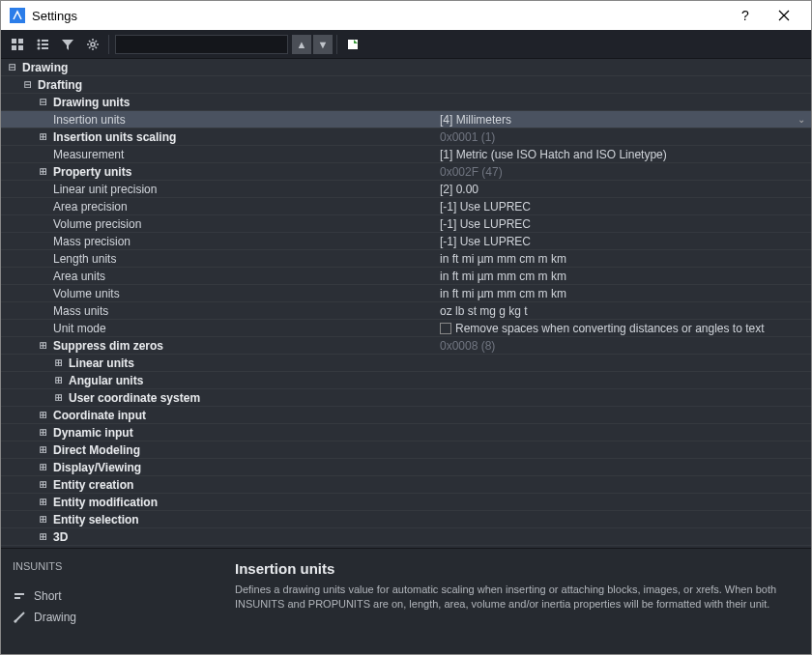  I want to click on row-volume-precision: Volume precision [-1] Use LUPREC, so click(406, 224).